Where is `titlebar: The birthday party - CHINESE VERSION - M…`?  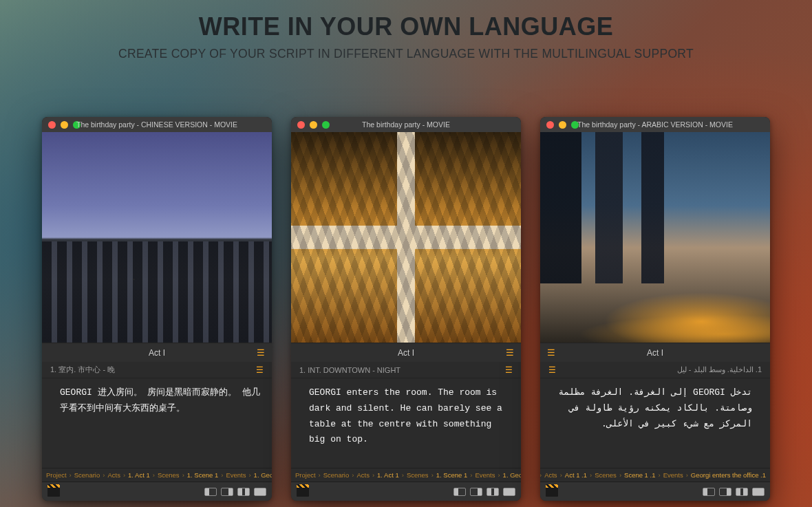 titlebar: The birthday party - CHINESE VERSION - M… is located at coordinates (157, 125).